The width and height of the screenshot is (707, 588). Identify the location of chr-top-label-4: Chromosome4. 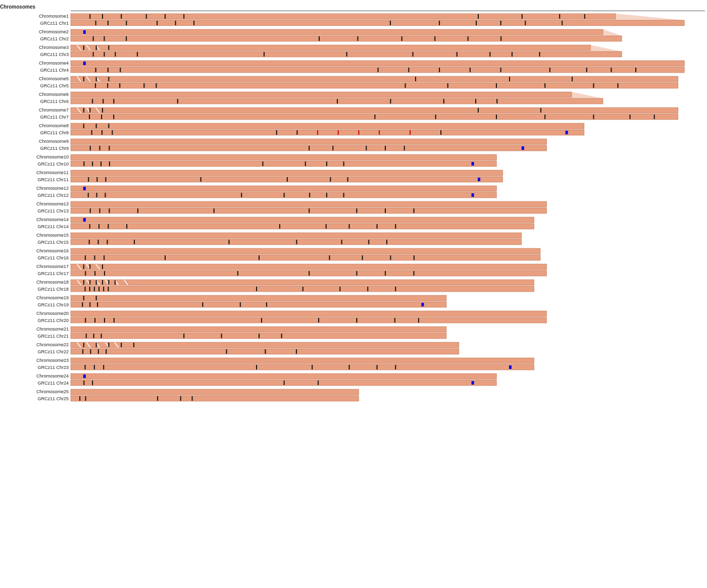
(34, 64).